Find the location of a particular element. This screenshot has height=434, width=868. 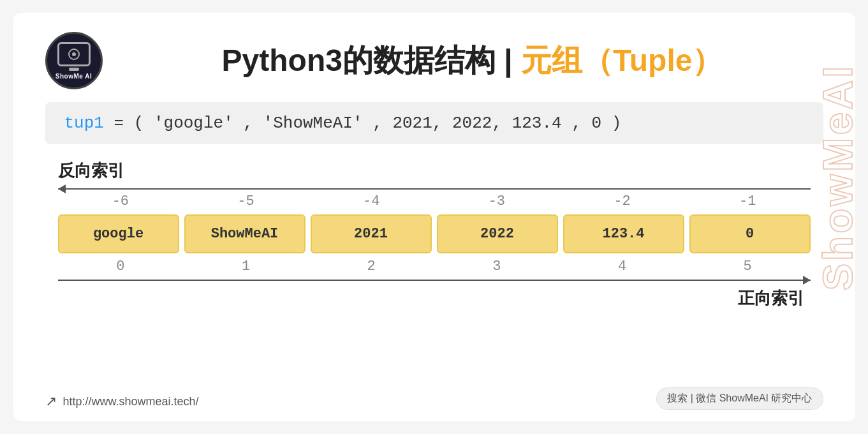

left-arrow is located at coordinates (434, 189).